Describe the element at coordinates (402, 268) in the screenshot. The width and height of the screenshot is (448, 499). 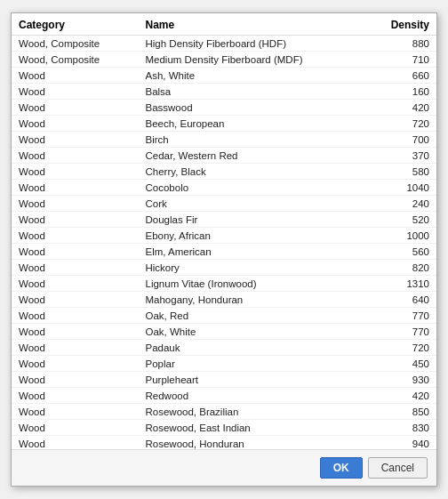
I see `cell-density: 820` at that location.